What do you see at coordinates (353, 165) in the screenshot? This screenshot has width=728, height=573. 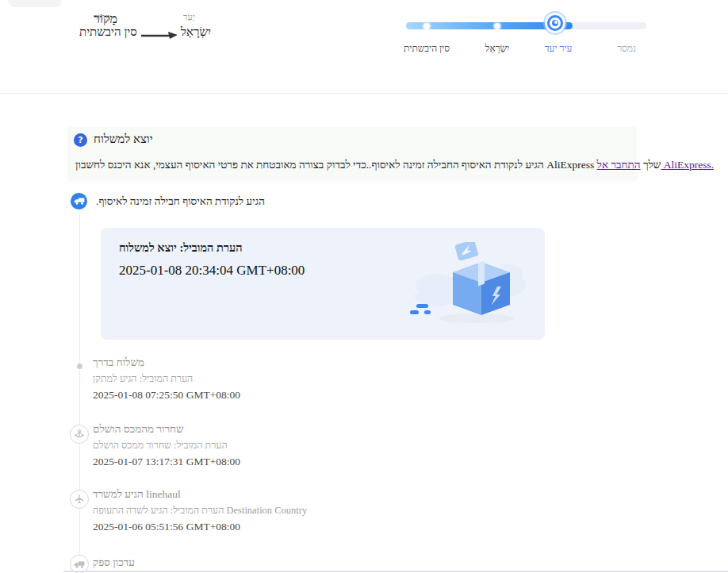 I see `notice-body: הגיע לנקודת האיסוף החבילה זמינה לאיסוף..…` at bounding box center [353, 165].